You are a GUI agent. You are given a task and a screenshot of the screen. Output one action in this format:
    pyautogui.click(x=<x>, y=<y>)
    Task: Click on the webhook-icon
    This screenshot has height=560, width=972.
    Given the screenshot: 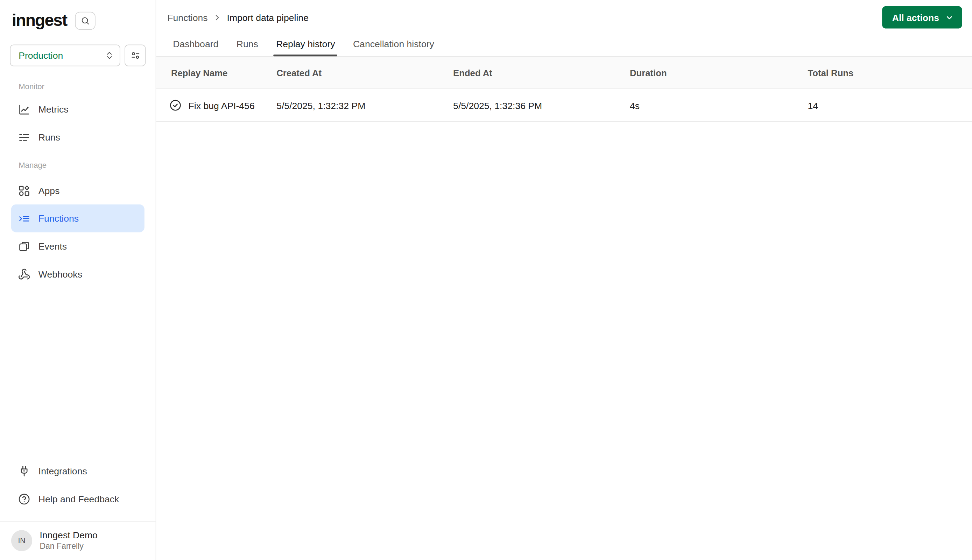 What is the action you would take?
    pyautogui.click(x=24, y=274)
    